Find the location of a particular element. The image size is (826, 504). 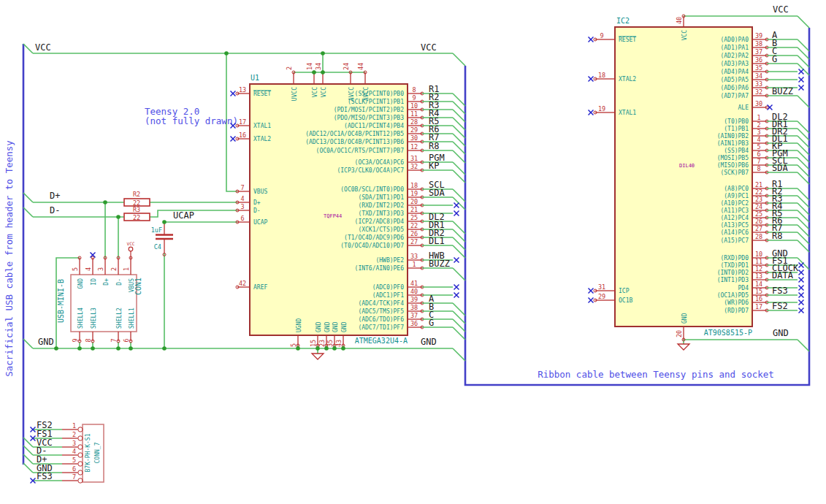

net-label-dminus: D- is located at coordinates (55, 210).